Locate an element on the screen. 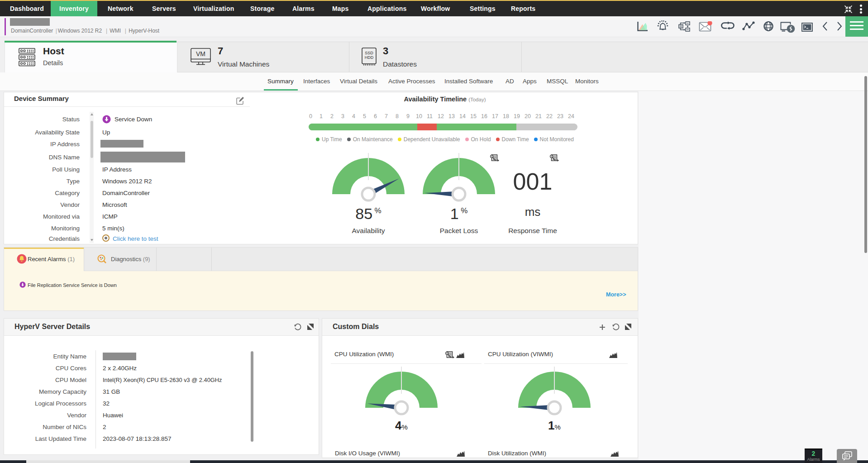 The width and height of the screenshot is (868, 463). svg-text: SSD is located at coordinates (369, 53).